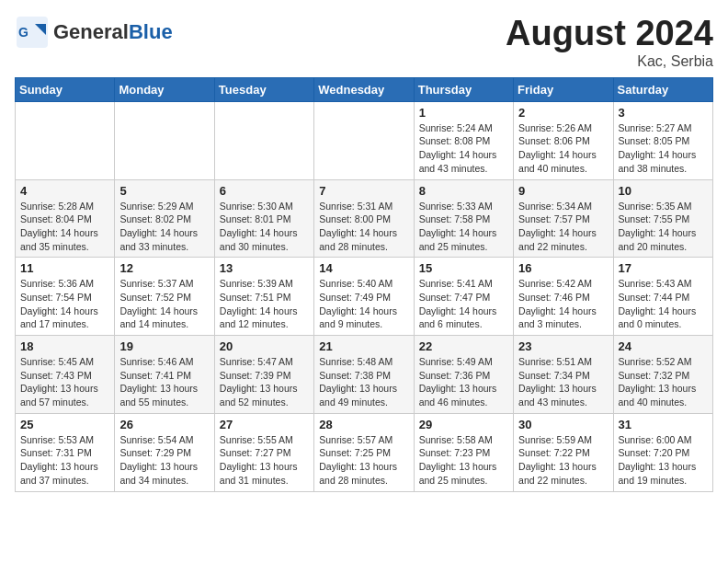 This screenshot has width=728, height=563. Describe the element at coordinates (254, 247) in the screenshot. I see `day-info-line: and 30 minutes.` at that location.